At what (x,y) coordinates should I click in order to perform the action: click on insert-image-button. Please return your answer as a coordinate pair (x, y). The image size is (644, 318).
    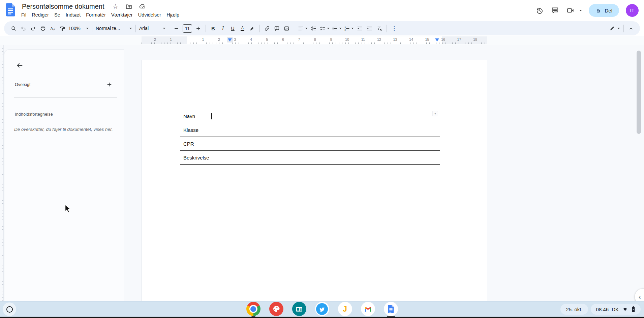
    Looking at the image, I should click on (286, 28).